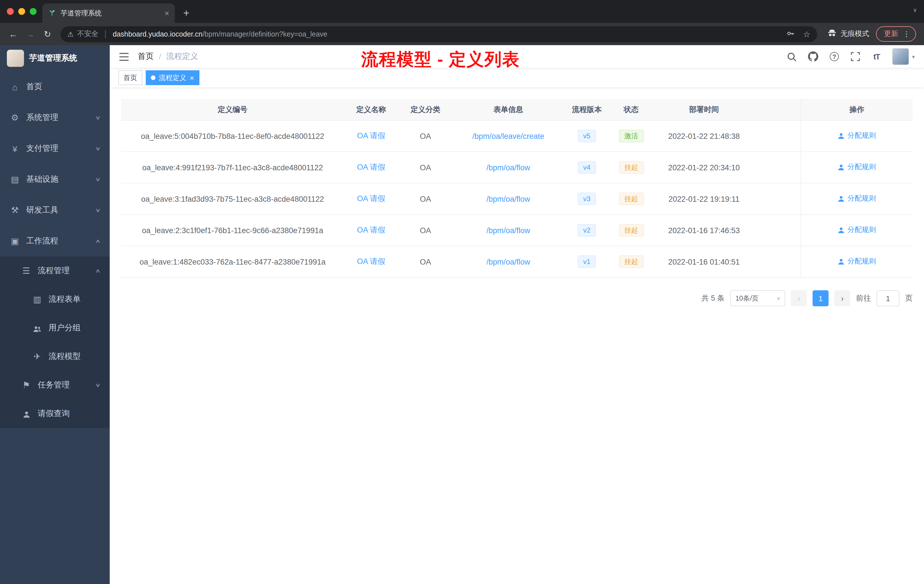  Describe the element at coordinates (913, 57) in the screenshot. I see `caret-down-icon: ▾` at that location.